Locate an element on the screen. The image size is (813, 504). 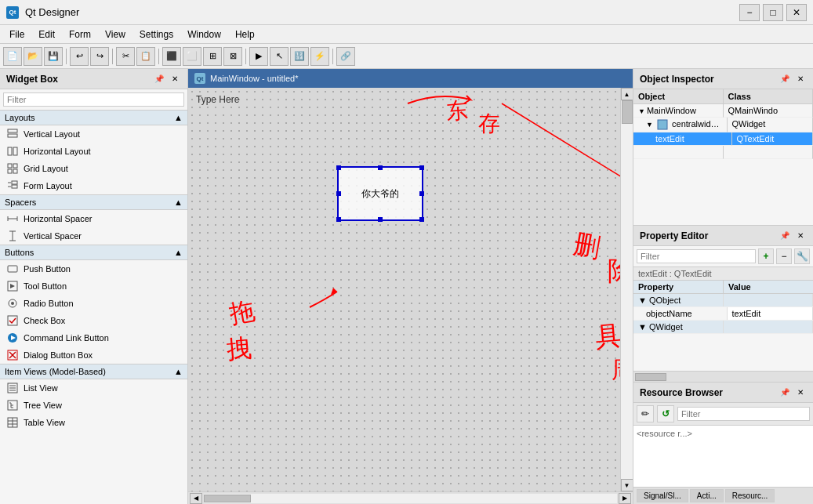
resource-pencil-btn: ✏ is located at coordinates (645, 414).